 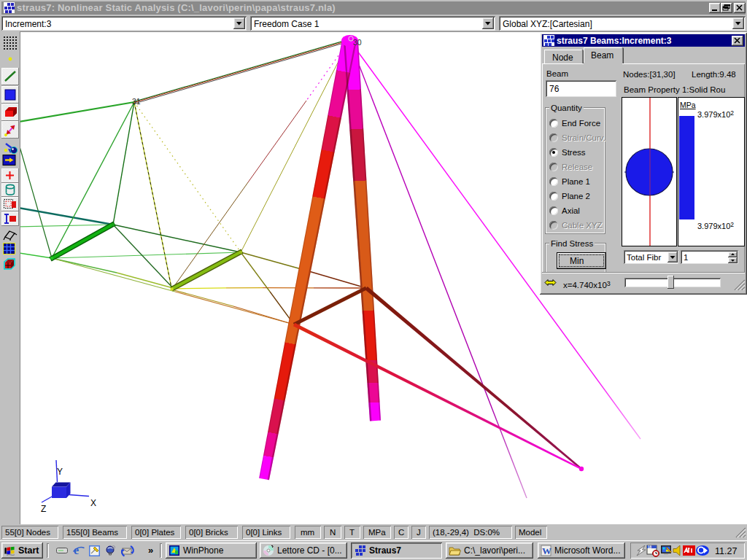 I want to click on svg-text: Y, so click(x=60, y=472).